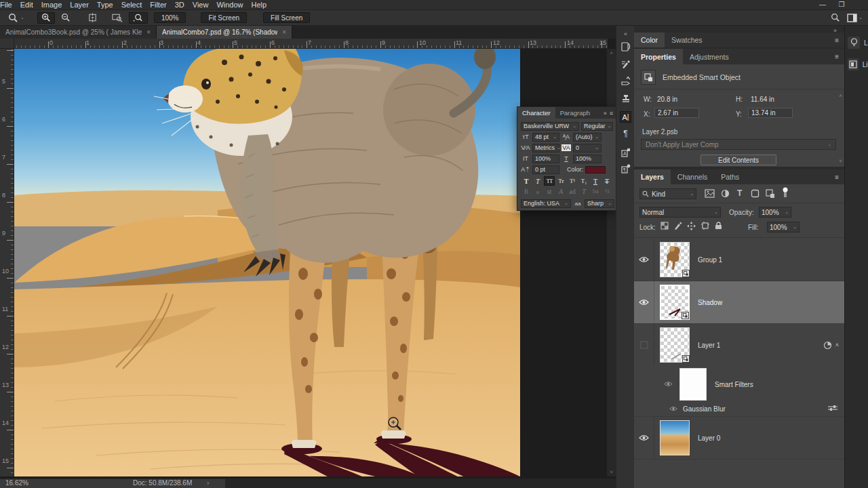 The width and height of the screenshot is (868, 488). What do you see at coordinates (739, 260) in the screenshot?
I see `layer-row-group1: Group 1` at bounding box center [739, 260].